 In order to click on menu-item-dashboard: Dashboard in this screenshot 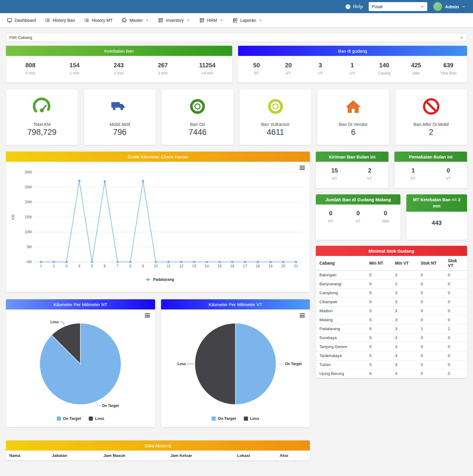, I will do `click(22, 20)`.